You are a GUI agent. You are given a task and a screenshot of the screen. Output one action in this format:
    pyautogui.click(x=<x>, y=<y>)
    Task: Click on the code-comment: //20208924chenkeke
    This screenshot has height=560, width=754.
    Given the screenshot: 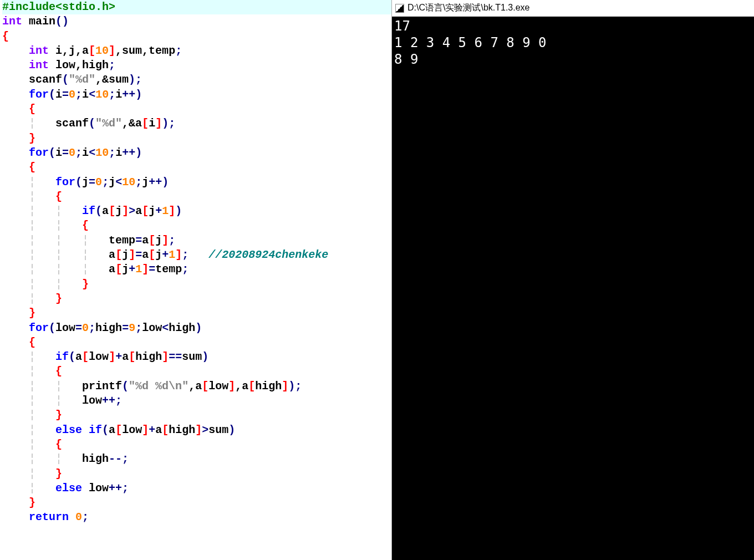 What is the action you would take?
    pyautogui.click(x=268, y=255)
    